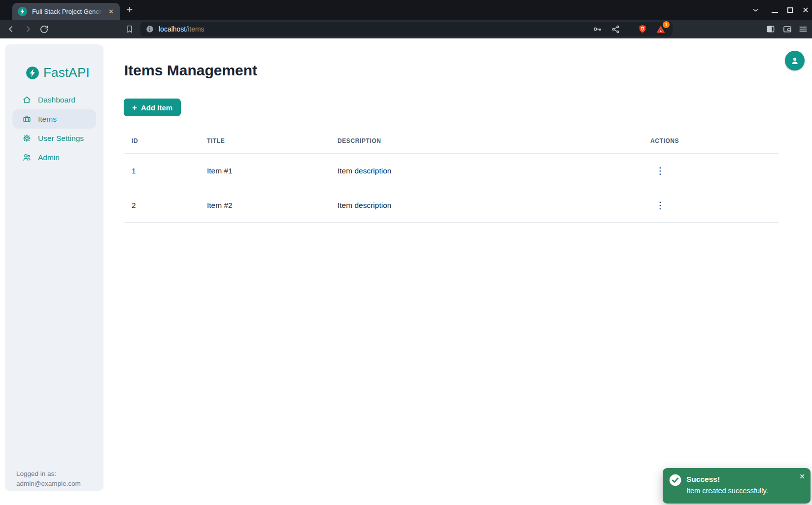 The image size is (812, 505). What do you see at coordinates (771, 29) in the screenshot?
I see `side-panel-icon` at bounding box center [771, 29].